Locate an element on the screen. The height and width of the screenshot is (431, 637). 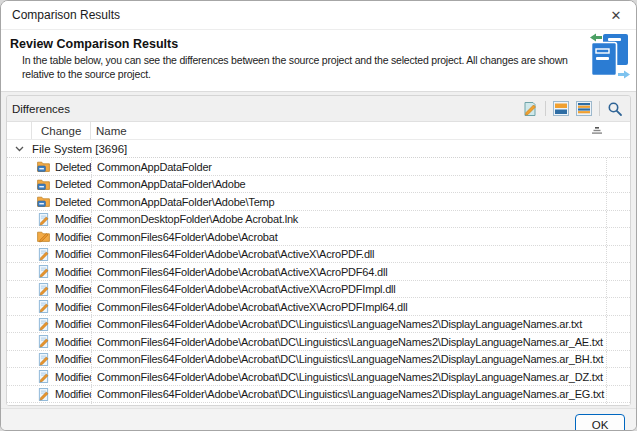
ok-button: OK is located at coordinates (600, 422).